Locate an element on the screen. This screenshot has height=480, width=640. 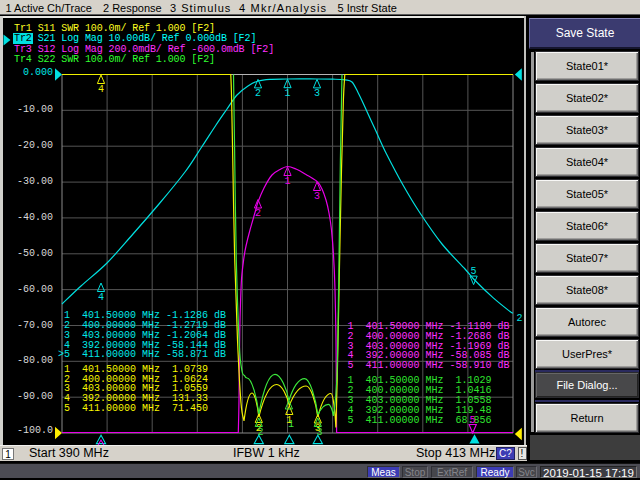
svg-text: 5 is located at coordinates (474, 272).